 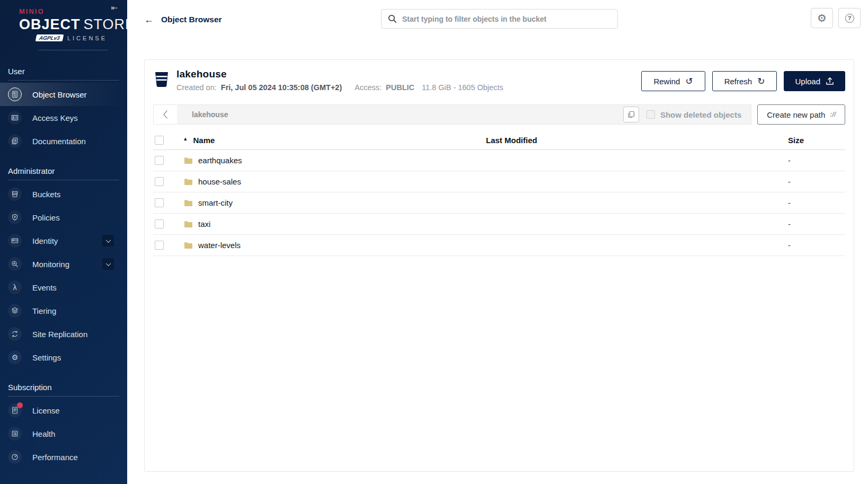 I want to click on select-all-checkbox, so click(x=159, y=140).